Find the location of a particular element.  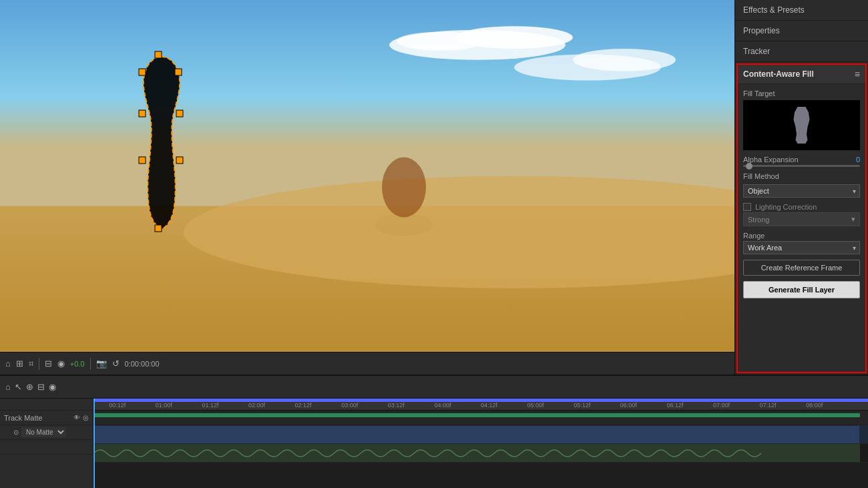

time-mark-6: 03:12f is located at coordinates (397, 405).